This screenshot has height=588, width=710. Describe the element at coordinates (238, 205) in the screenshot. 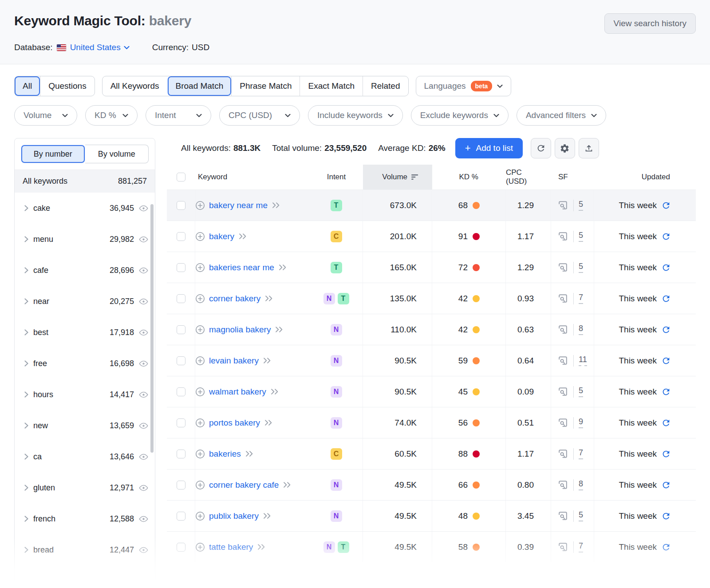

I see `keyword-link: bakery near me` at that location.